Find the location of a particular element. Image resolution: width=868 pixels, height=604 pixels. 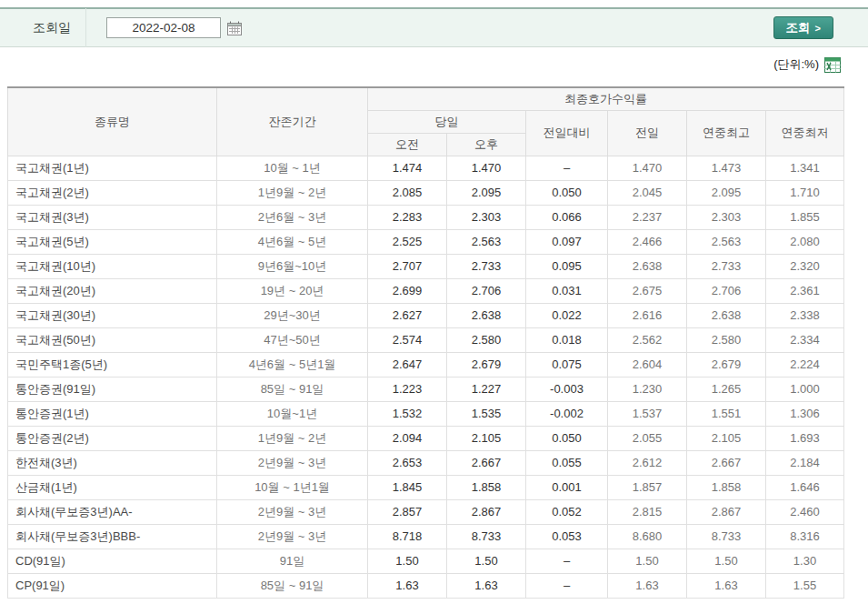

calendar-icon-svg is located at coordinates (234, 28).